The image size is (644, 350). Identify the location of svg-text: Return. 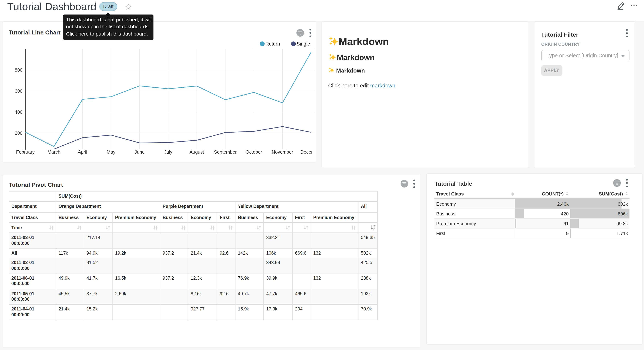
(273, 44).